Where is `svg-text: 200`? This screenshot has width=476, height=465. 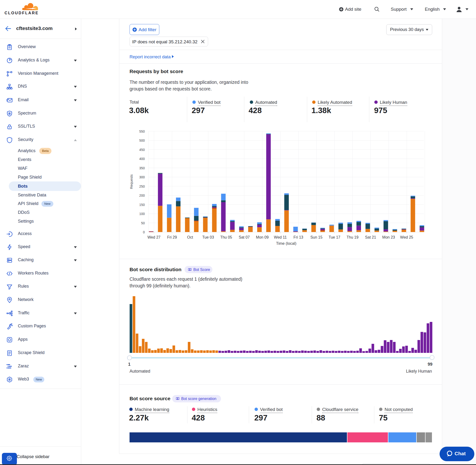 svg-text: 200 is located at coordinates (142, 195).